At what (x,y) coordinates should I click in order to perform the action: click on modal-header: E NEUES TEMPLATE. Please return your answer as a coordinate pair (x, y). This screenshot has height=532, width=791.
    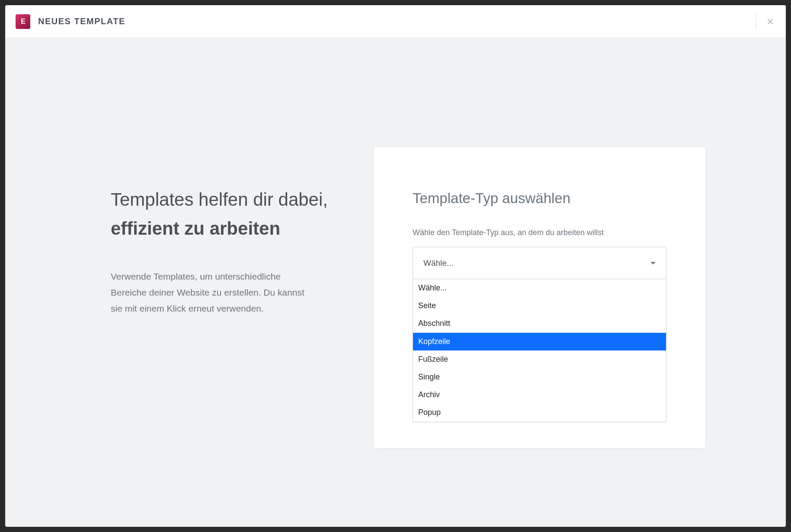
    Looking at the image, I should click on (395, 22).